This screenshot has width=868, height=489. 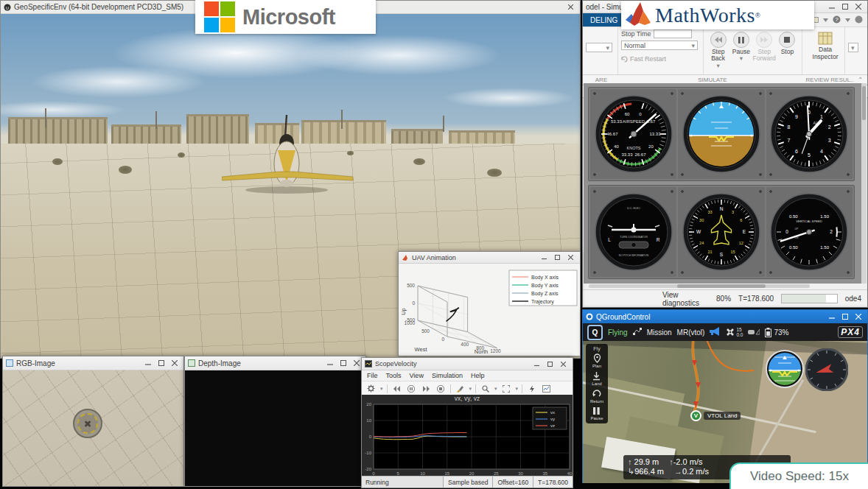 What do you see at coordinates (691, 333) in the screenshot?
I see `vehicle-label: MR(vtol)` at bounding box center [691, 333].